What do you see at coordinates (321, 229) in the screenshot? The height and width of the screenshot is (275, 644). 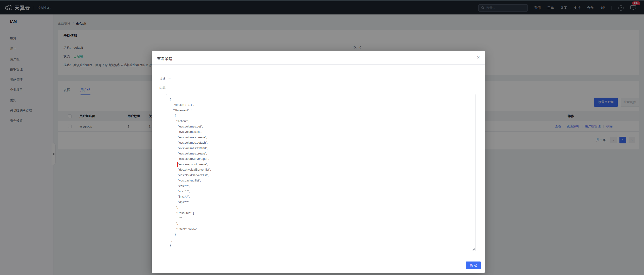 I see `policy-line: "Effect": "Allow"` at bounding box center [321, 229].